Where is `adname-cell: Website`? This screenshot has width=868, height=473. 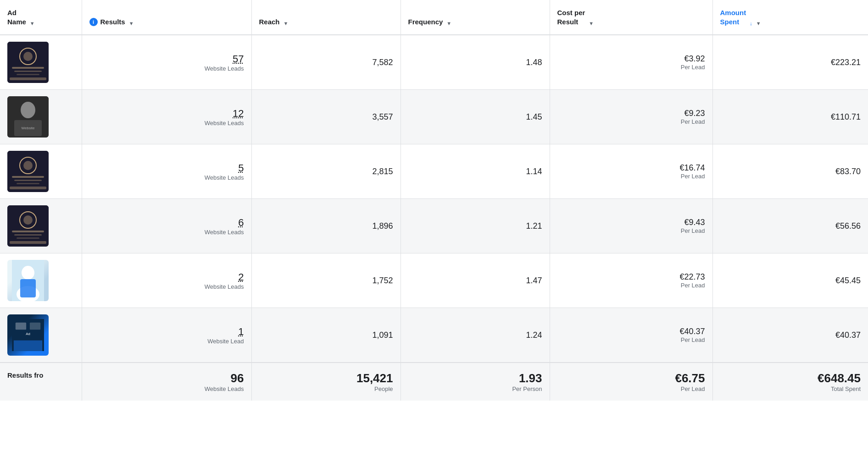
adname-cell: Website is located at coordinates (41, 117).